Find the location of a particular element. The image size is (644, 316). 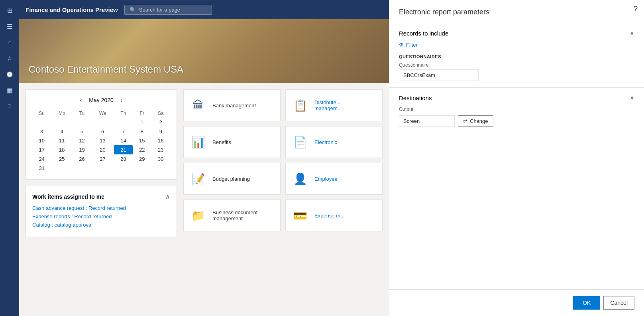

calendar-day: 13 is located at coordinates (103, 140).